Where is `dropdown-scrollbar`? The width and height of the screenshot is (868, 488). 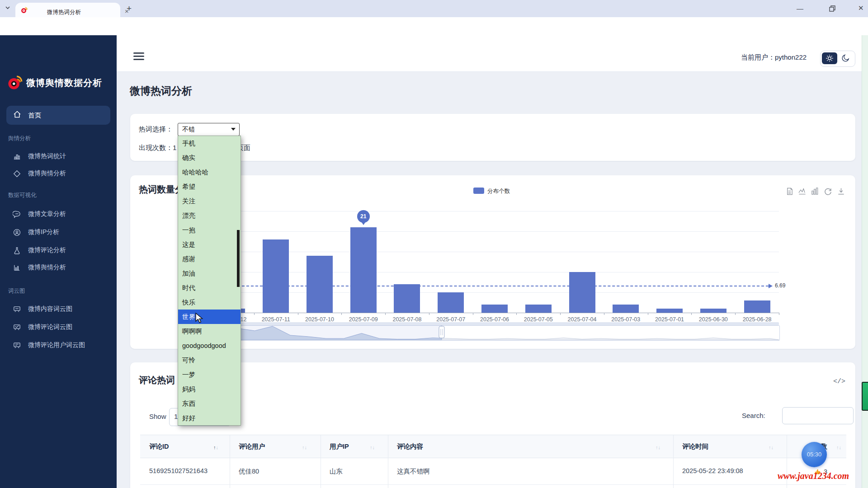
dropdown-scrollbar is located at coordinates (238, 258).